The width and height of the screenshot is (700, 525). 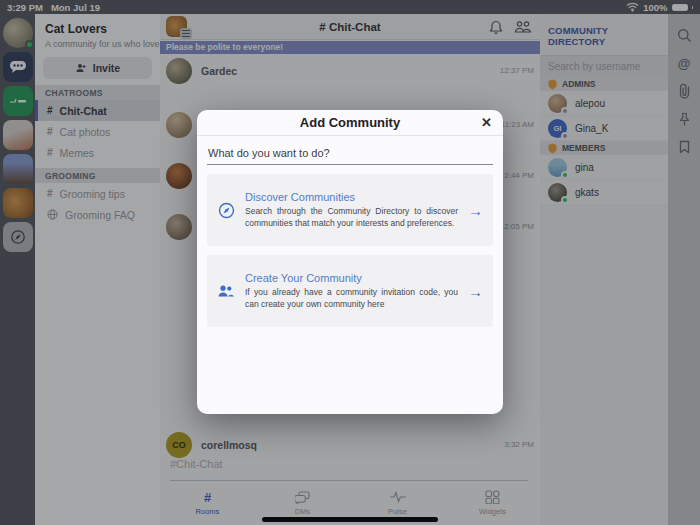 I want to click on prompt-underline, so click(x=350, y=164).